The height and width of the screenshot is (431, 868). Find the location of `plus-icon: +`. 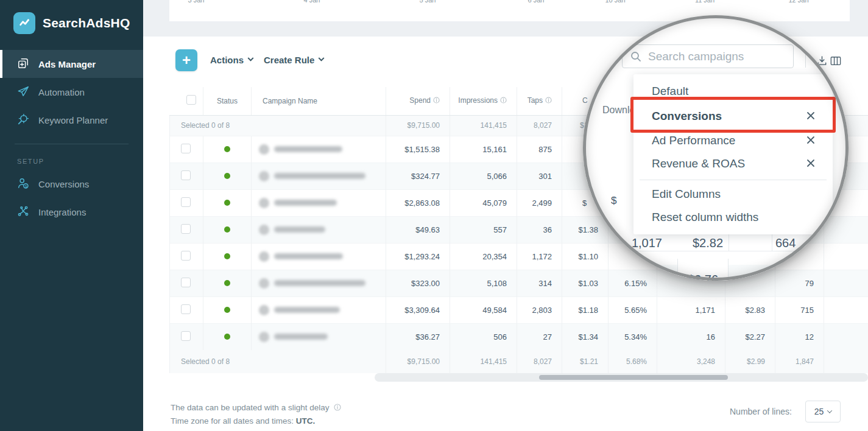

plus-icon: + is located at coordinates (186, 60).